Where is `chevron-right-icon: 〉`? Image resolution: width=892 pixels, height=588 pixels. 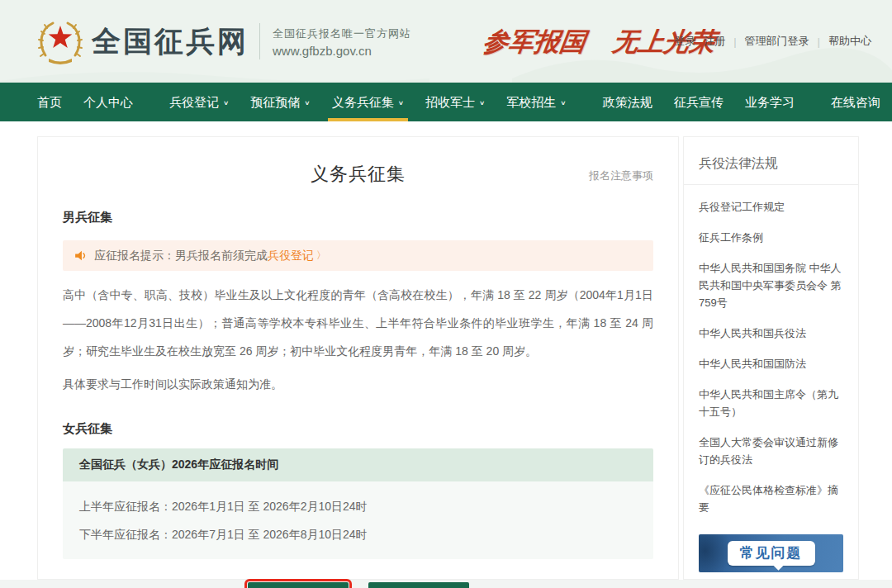
chevron-right-icon: 〉 is located at coordinates (321, 256).